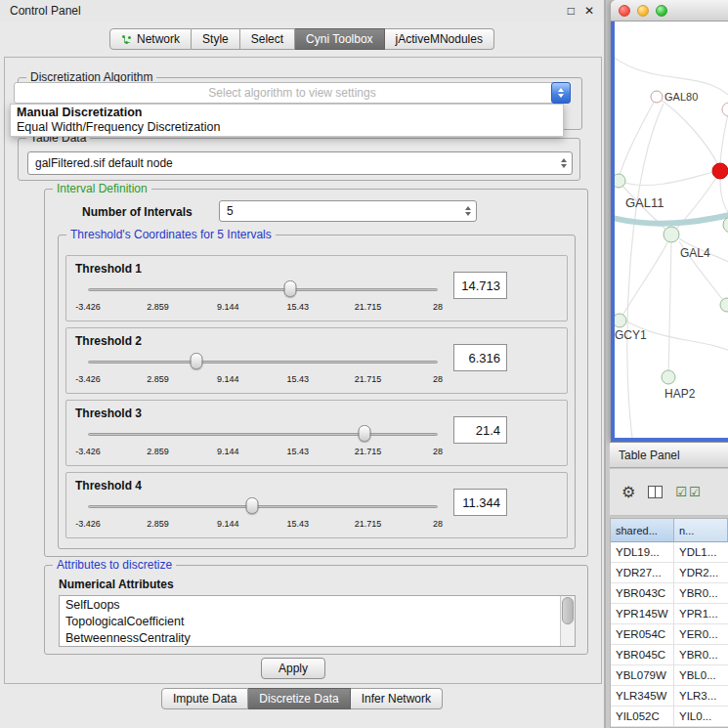 The width and height of the screenshot is (728, 728). I want to click on table-row: YLR345WYLR3..., so click(669, 696).